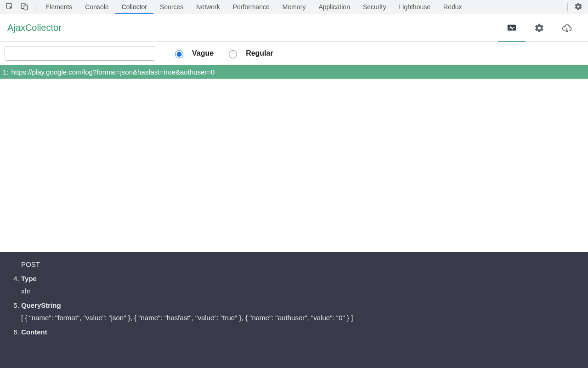  Describe the element at coordinates (203, 53) in the screenshot. I see `radio-vague-label: Vague` at that location.